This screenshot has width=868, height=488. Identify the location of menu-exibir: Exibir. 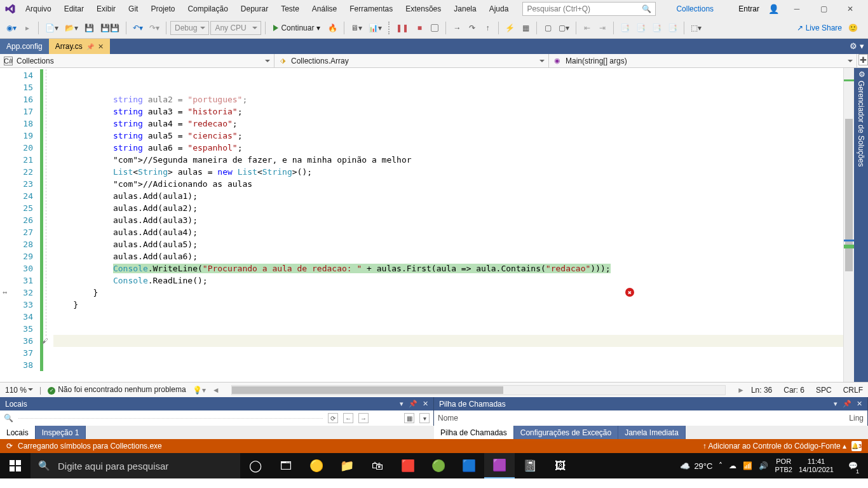
(106, 9).